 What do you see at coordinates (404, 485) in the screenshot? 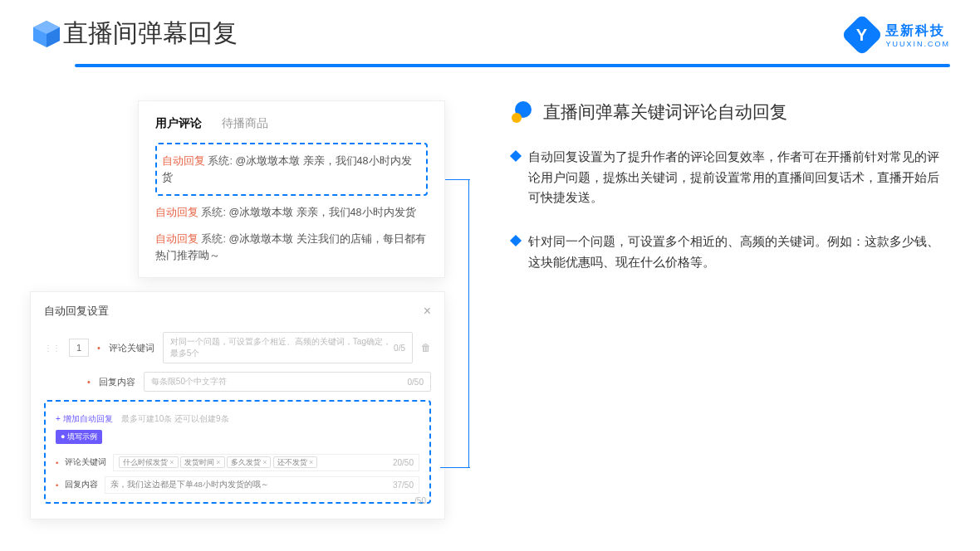
I see `example-content-counter: 37/50` at bounding box center [404, 485].